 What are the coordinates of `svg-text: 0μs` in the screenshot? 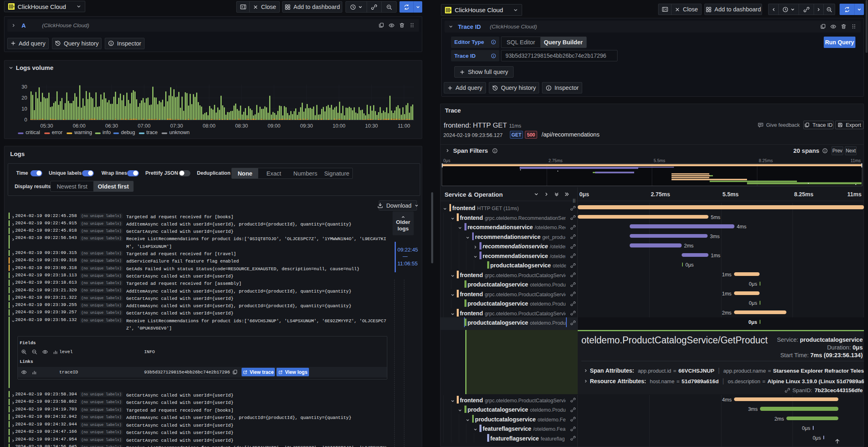 It's located at (447, 161).